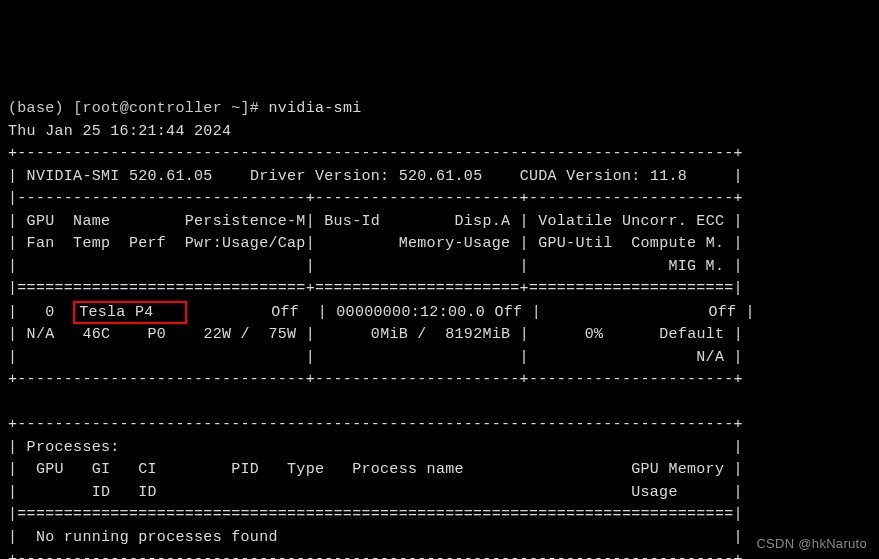 The image size is (879, 559). I want to click on gpu-persistence: Off, so click(285, 312).